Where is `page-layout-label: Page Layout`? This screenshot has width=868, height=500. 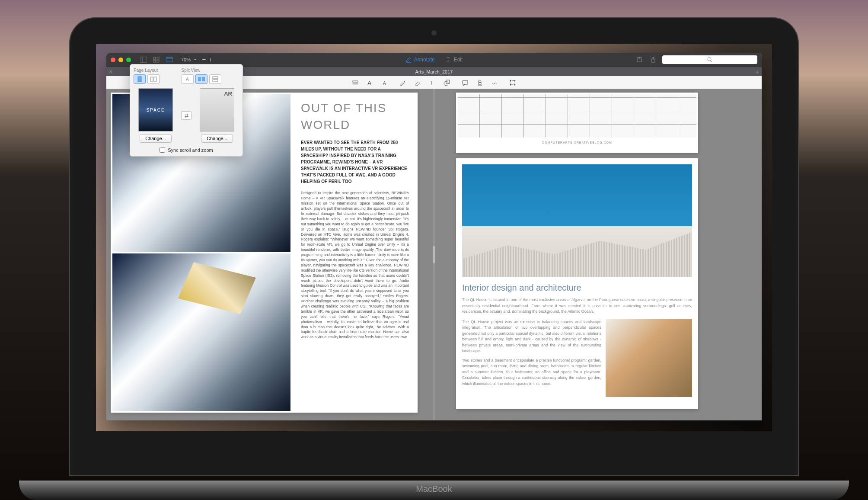
page-layout-label: Page Layout is located at coordinates (156, 70).